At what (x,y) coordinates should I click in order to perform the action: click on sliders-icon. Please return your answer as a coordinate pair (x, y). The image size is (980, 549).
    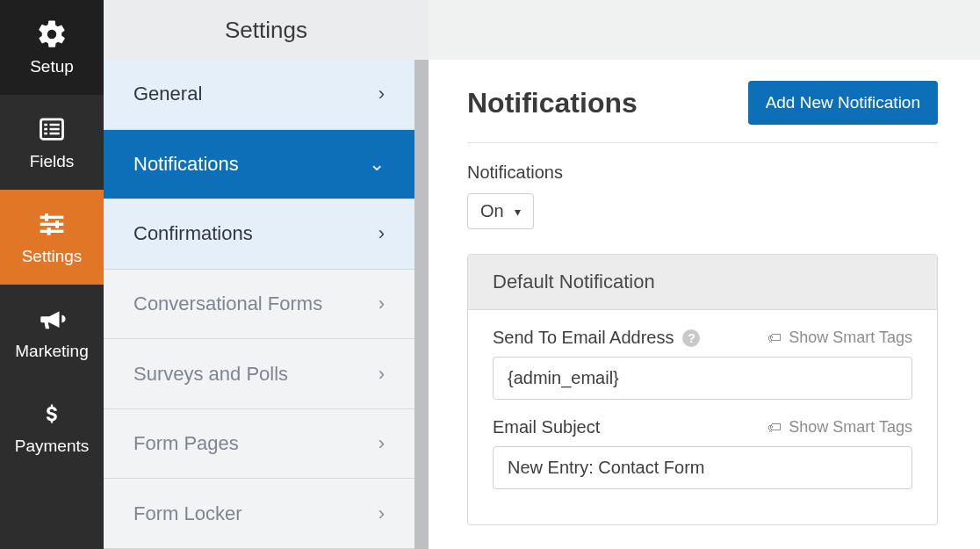
    Looking at the image, I should click on (52, 224).